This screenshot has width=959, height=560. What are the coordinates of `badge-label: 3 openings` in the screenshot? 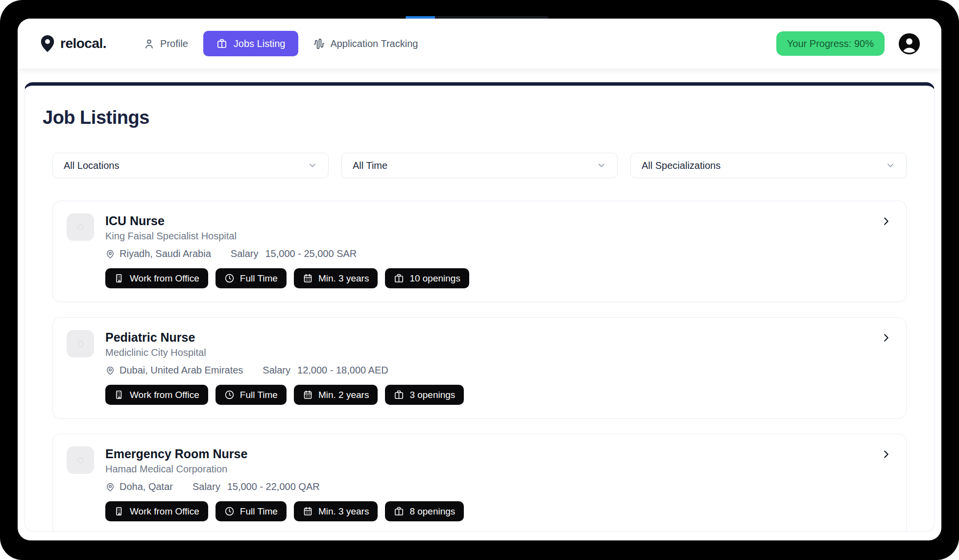 It's located at (432, 395).